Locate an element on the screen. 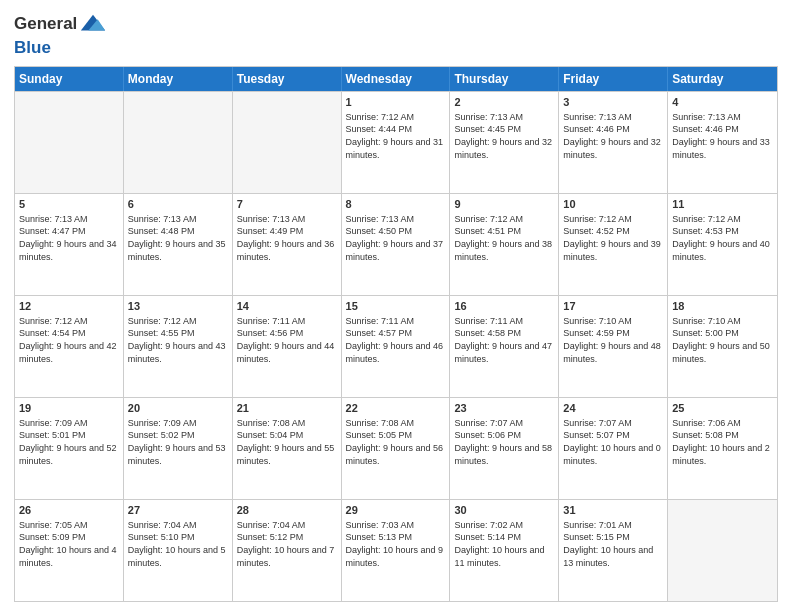  day-number: 6 is located at coordinates (178, 204).